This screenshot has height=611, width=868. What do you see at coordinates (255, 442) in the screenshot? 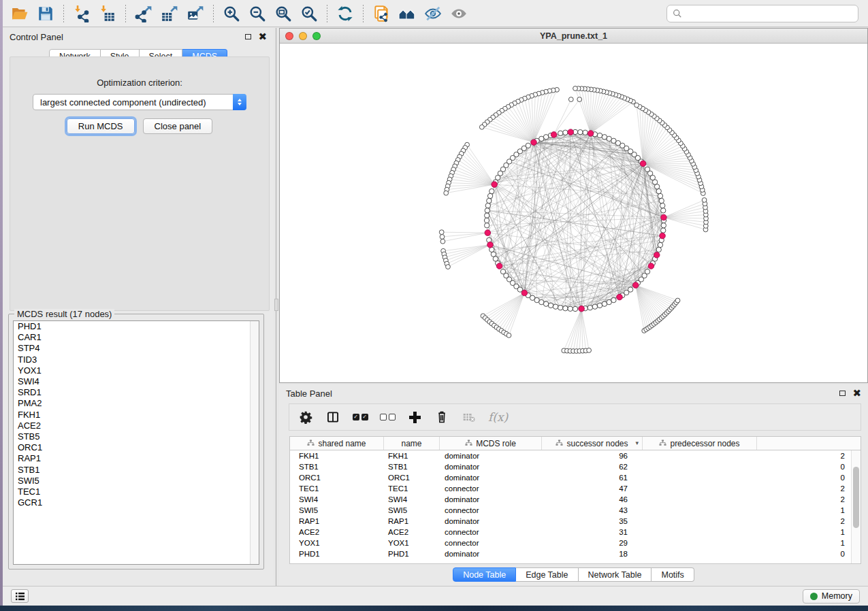
I see `mcds-list-scrollbar` at bounding box center [255, 442].